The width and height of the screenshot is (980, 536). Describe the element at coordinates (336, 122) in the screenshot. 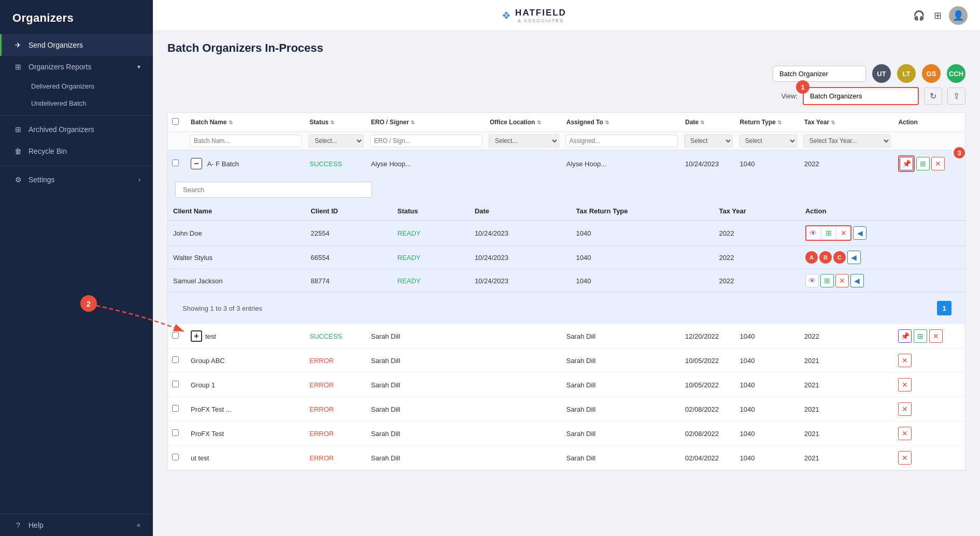

I see `col-status: Status ⇅` at that location.